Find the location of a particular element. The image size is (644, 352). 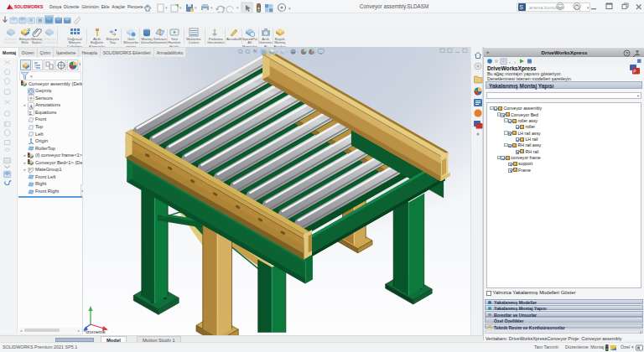

svg-text: Σ is located at coordinates (31, 113).